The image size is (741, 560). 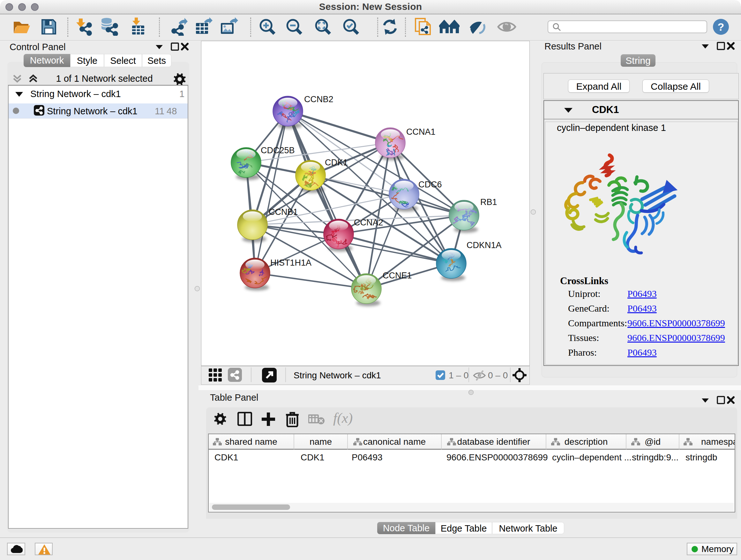 I want to click on svg-text: CCNE1, so click(x=397, y=275).